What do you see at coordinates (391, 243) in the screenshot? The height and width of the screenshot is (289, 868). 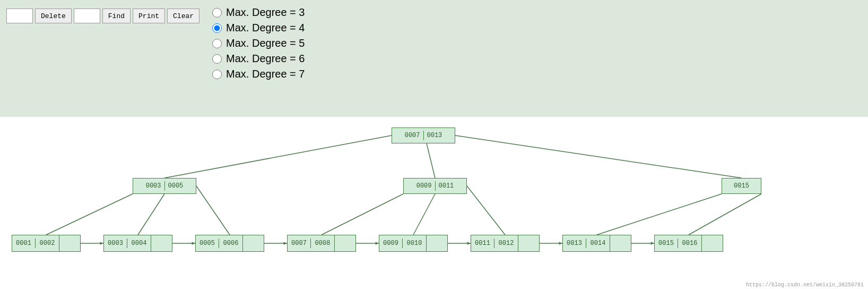 I see `leaf-cell: 0009` at bounding box center [391, 243].